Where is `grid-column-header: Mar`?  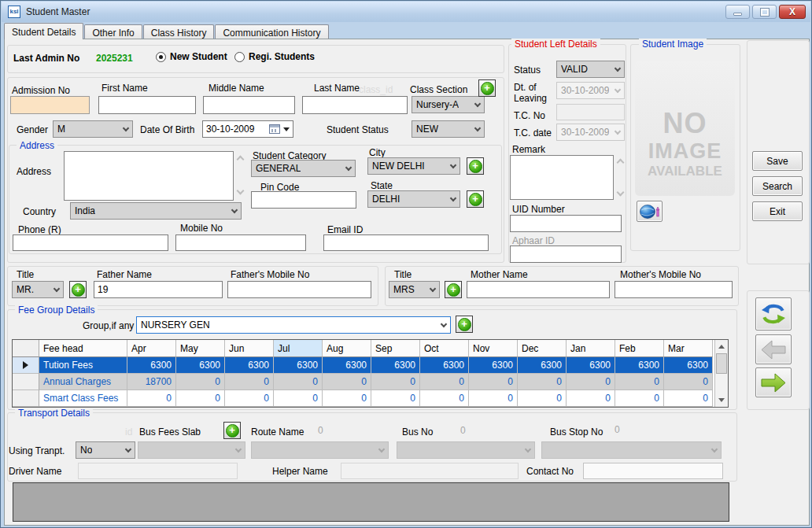 grid-column-header: Mar is located at coordinates (688, 349).